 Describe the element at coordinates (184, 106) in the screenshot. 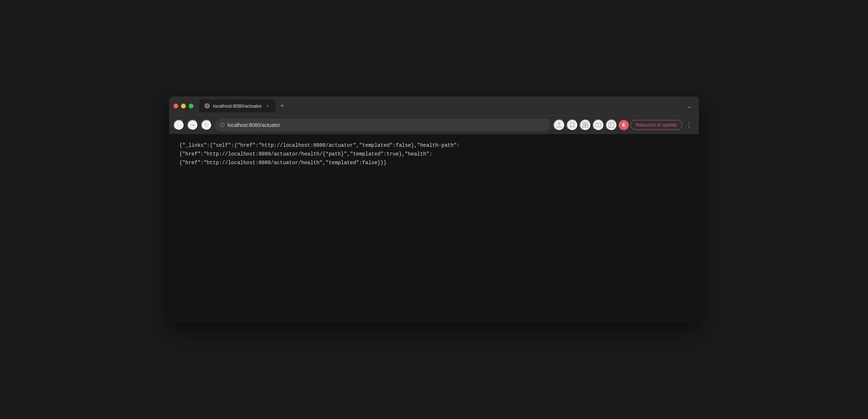

I see `minimize-button` at that location.